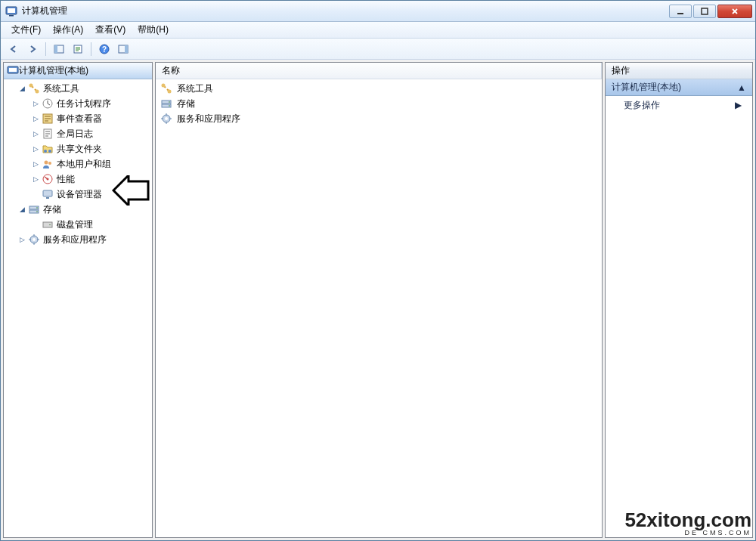 Image resolution: width=756 pixels, height=541 pixels. Describe the element at coordinates (186, 104) in the screenshot. I see `list-item-label: 存储` at that location.